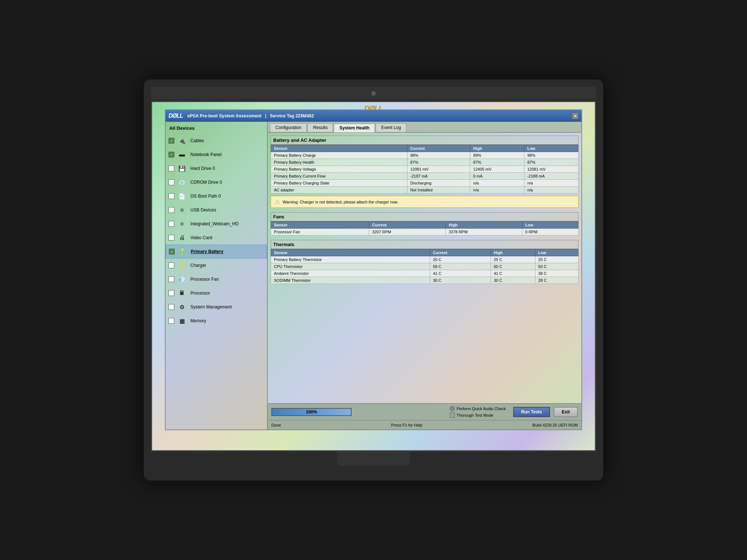 The height and width of the screenshot is (560, 747). What do you see at coordinates (425, 232) in the screenshot?
I see `table-row: Processor Fan3207 RPM3378 RPM0 RPM` at bounding box center [425, 232].